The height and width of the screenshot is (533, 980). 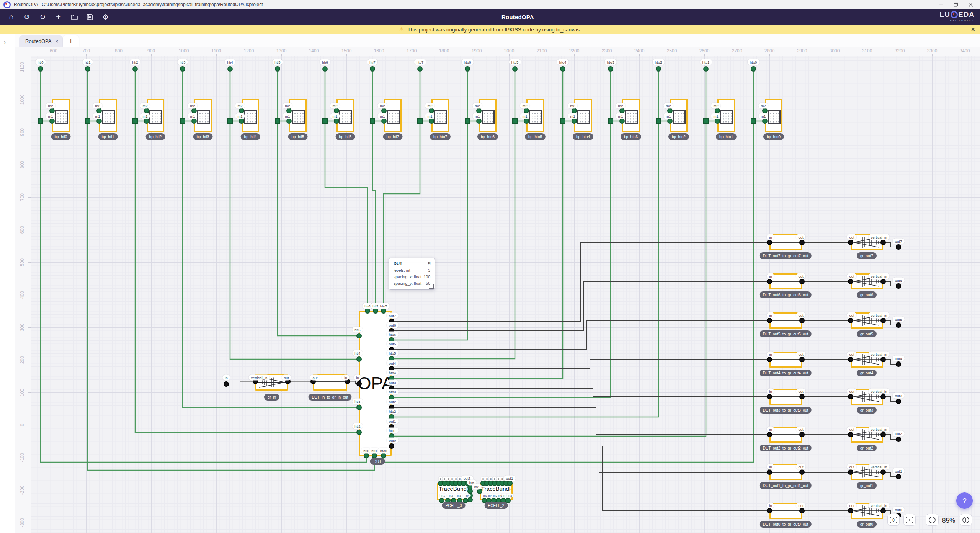 I want to click on terminal-hto1, so click(x=706, y=69).